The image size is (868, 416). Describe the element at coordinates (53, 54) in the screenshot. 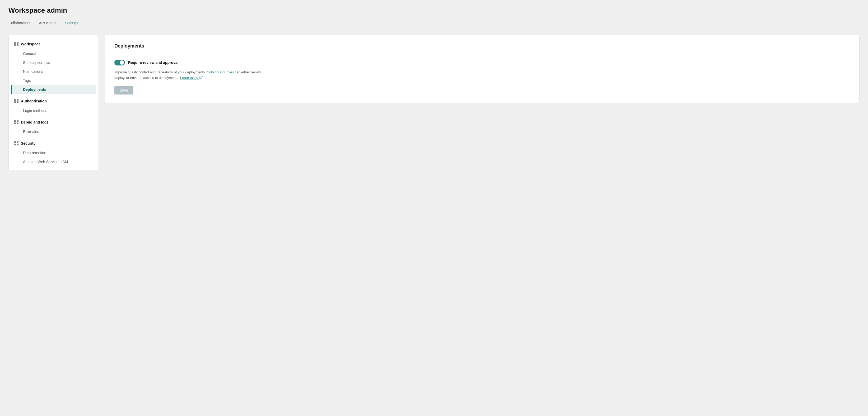

I see `sidebar-item-general: General` at that location.